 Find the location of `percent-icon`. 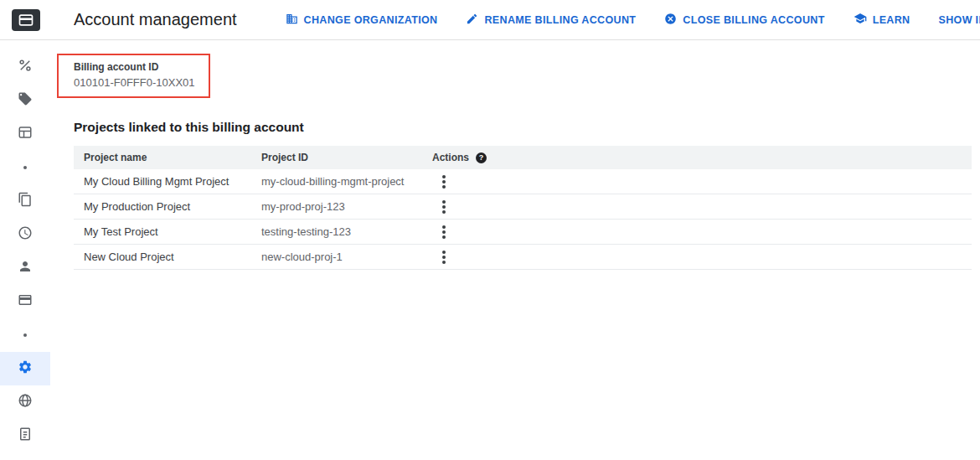

percent-icon is located at coordinates (25, 67).